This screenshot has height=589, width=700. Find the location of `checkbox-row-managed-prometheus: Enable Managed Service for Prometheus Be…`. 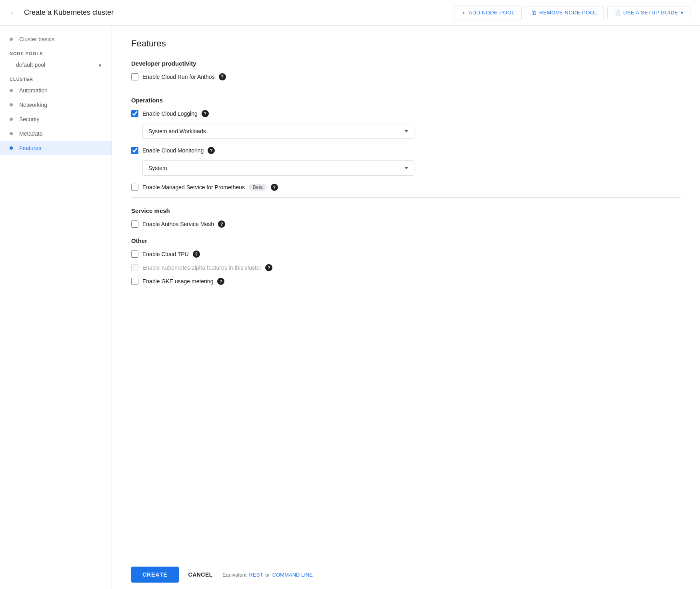

checkbox-row-managed-prometheus: Enable Managed Service for Prometheus Be… is located at coordinates (406, 187).